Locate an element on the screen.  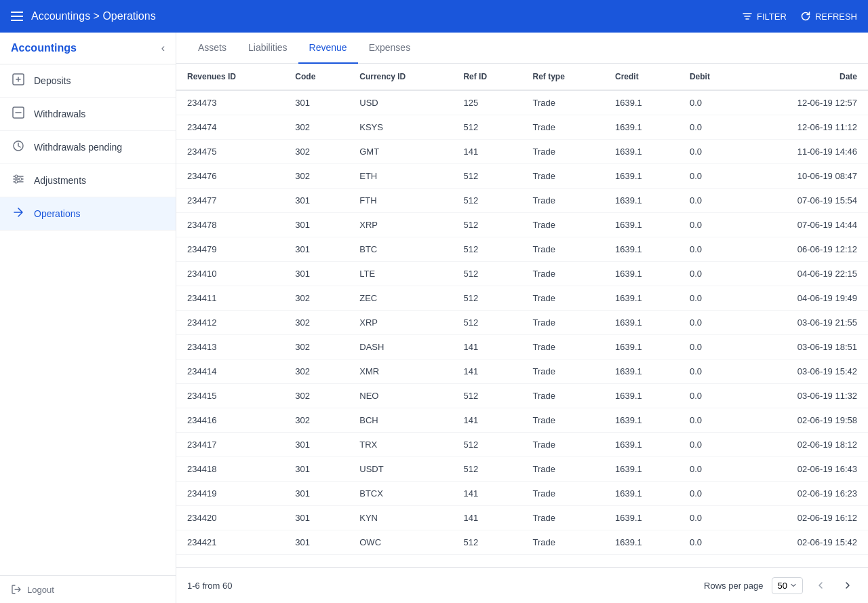
tab-liabilities: Liabilities is located at coordinates (268, 48).